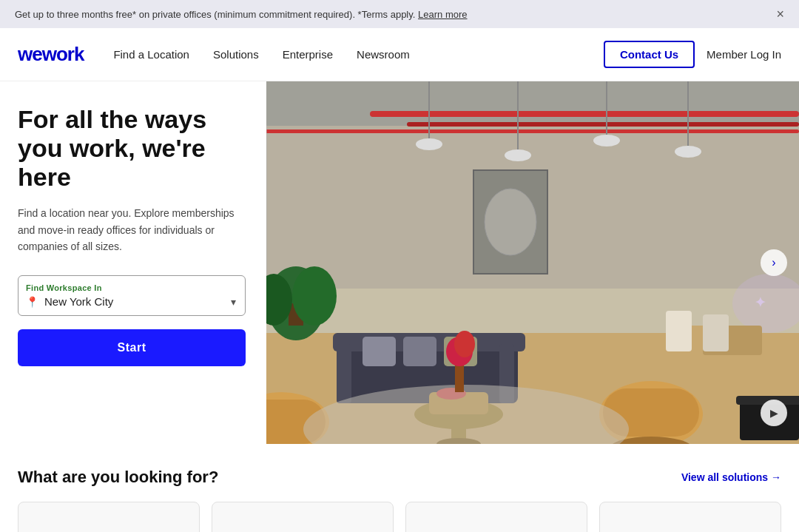  What do you see at coordinates (744, 55) in the screenshot?
I see `member-login-link: Member Log In` at bounding box center [744, 55].